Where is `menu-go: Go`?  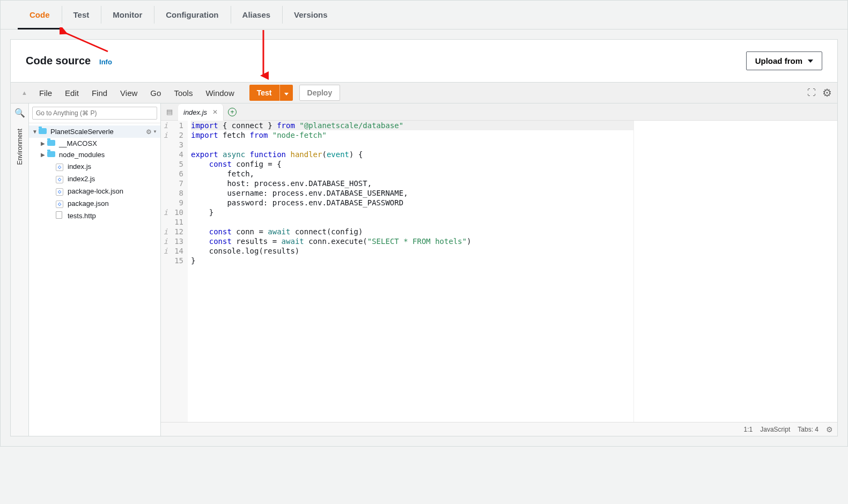
menu-go: Go is located at coordinates (156, 93).